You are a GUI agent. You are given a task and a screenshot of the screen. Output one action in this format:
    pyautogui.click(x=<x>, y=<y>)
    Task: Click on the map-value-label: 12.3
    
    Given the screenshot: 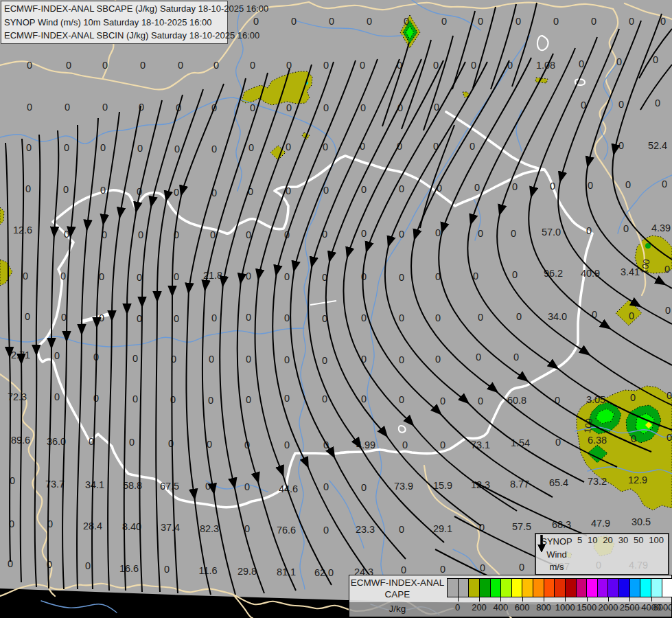 What is the action you would take?
    pyautogui.click(x=480, y=485)
    